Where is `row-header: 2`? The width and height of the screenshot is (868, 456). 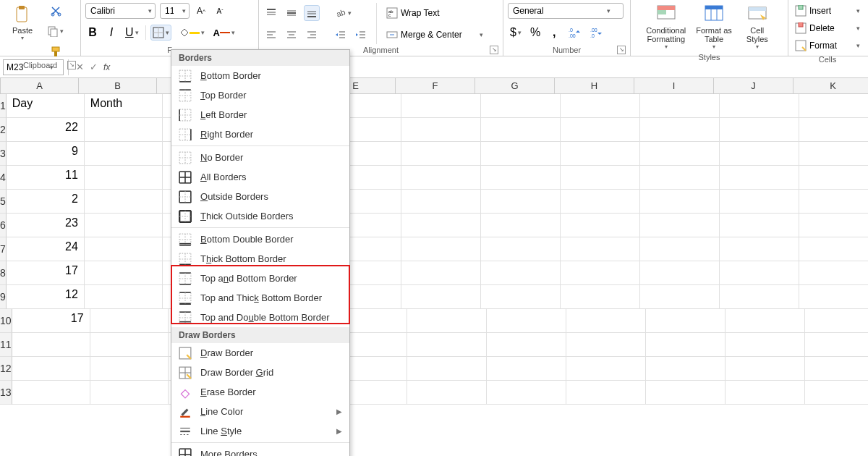
row-header: 2 is located at coordinates (3, 130).